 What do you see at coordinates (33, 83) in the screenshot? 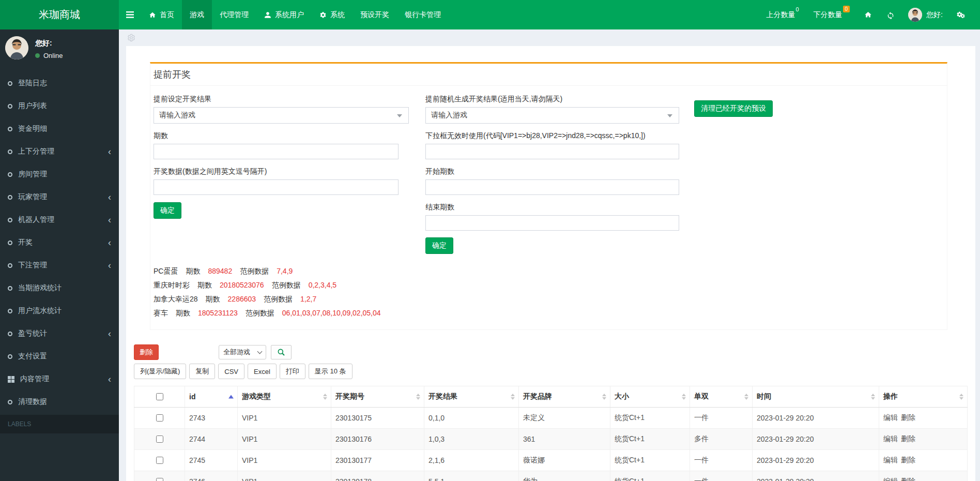
I see `sidebar-item-label: 登陆日志` at bounding box center [33, 83].